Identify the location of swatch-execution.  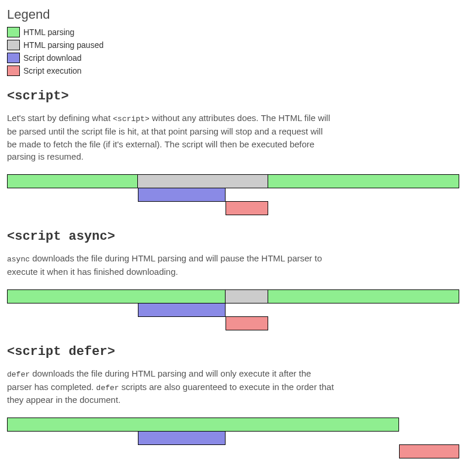
(13, 71).